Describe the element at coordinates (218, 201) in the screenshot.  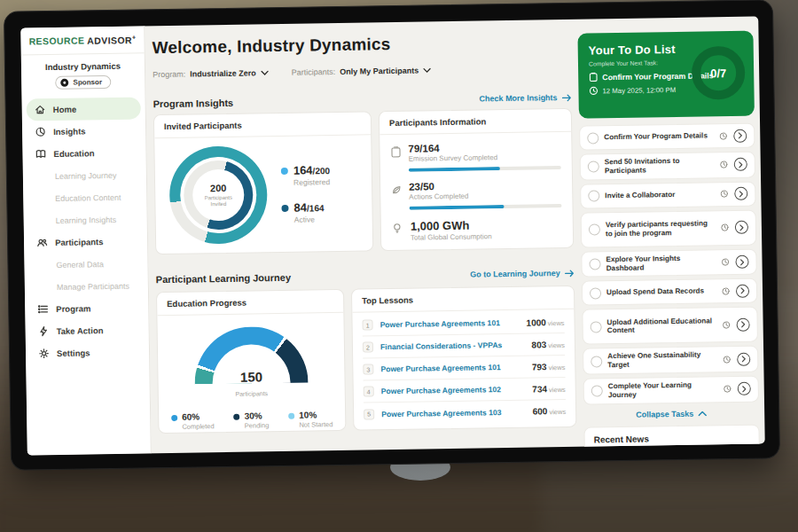
I see `donut-center-label: Participants Invited` at that location.